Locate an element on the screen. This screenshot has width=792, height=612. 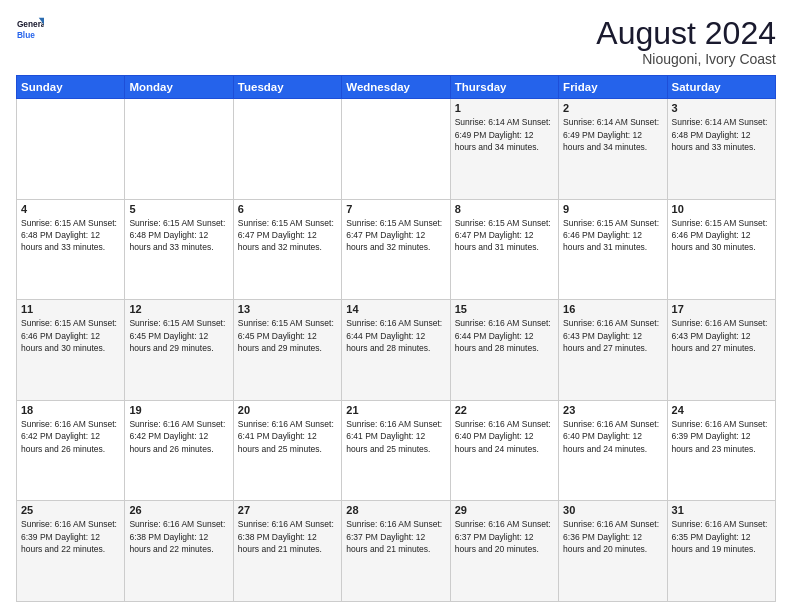
day-number: 20 is located at coordinates (288, 410).